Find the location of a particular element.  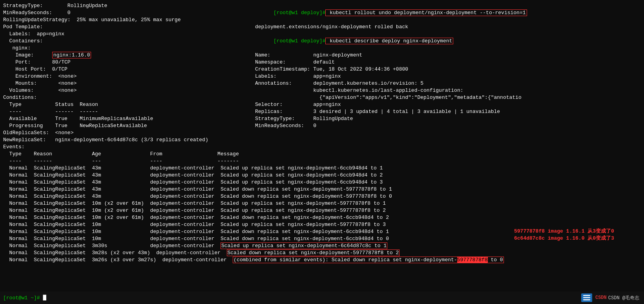

cmd2-prompt: [root@w1 deploy]# is located at coordinates (300, 41).